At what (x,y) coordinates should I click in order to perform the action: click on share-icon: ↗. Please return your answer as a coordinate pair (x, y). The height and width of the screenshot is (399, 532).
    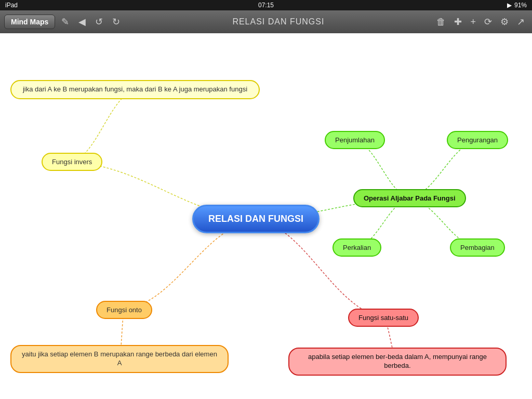
    Looking at the image, I should click on (521, 22).